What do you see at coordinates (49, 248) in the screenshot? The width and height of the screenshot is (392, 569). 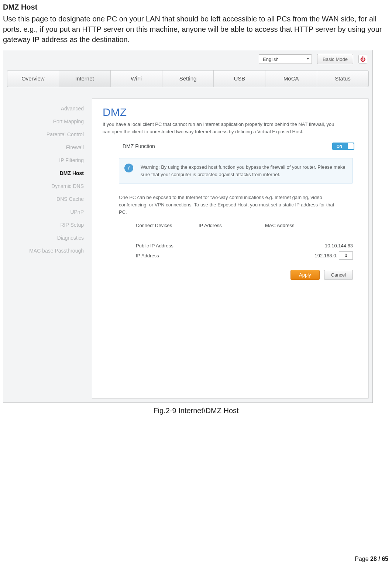 I see `sidebar-nav: Advanced Port Mapping Parental Control F…` at bounding box center [49, 248].